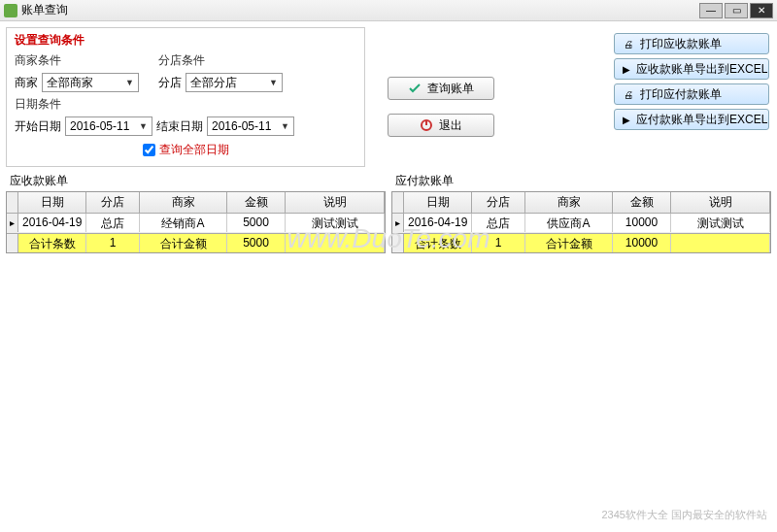 The height and width of the screenshot is (532, 777). I want to click on merchant-field-label: 商家, so click(26, 83).